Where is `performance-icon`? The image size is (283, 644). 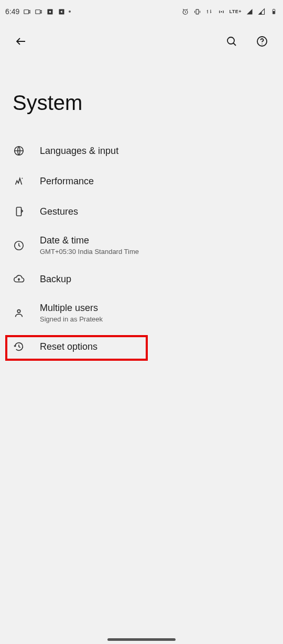
performance-icon is located at coordinates (19, 181).